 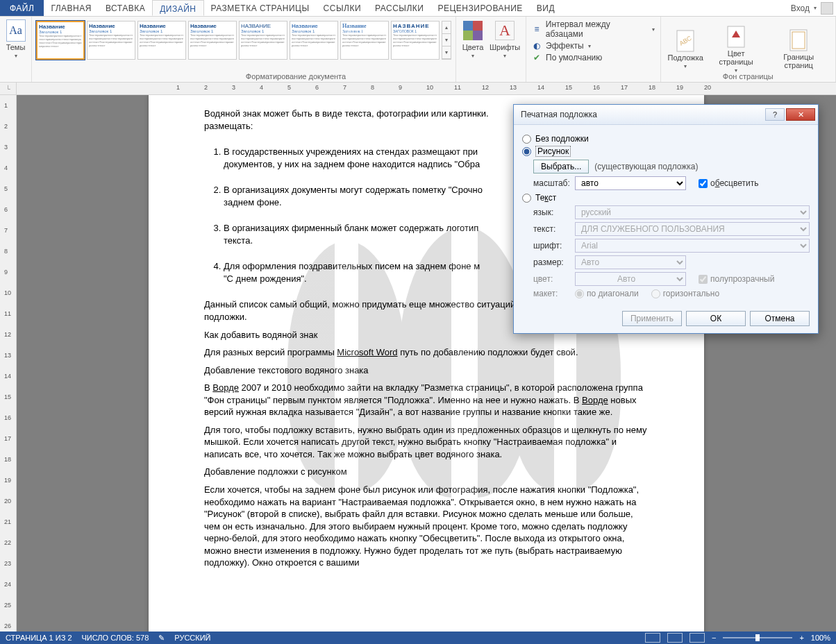 I want to click on view-read-button, so click(x=653, y=638).